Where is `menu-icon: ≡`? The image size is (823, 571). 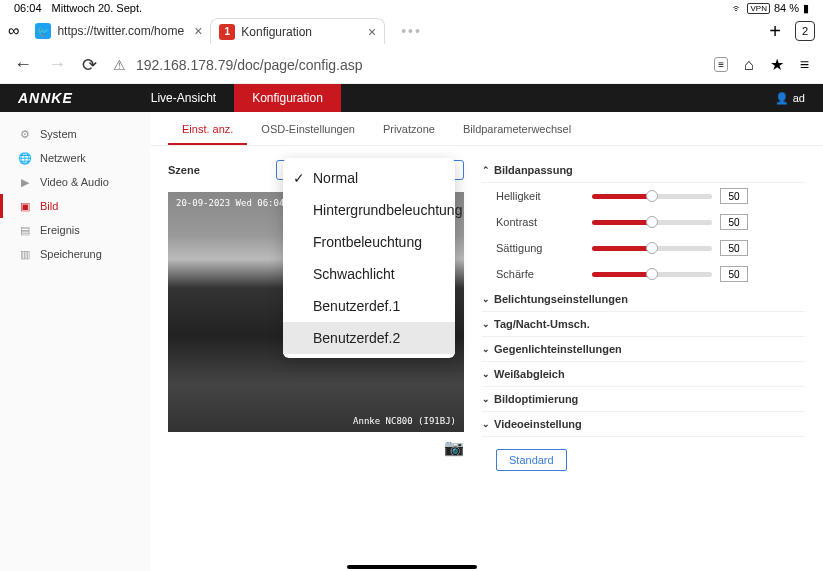 menu-icon: ≡ is located at coordinates (804, 65).